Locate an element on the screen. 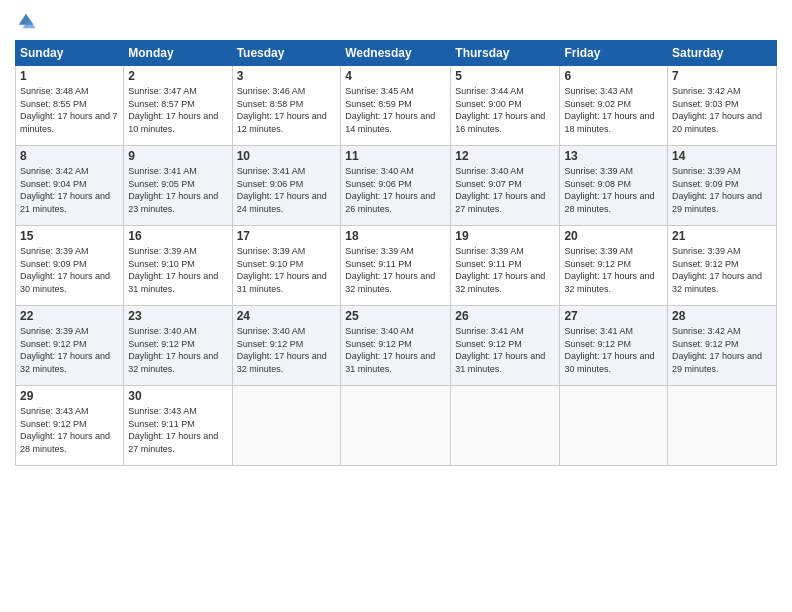 This screenshot has width=792, height=612. day-number: 18 is located at coordinates (396, 236).